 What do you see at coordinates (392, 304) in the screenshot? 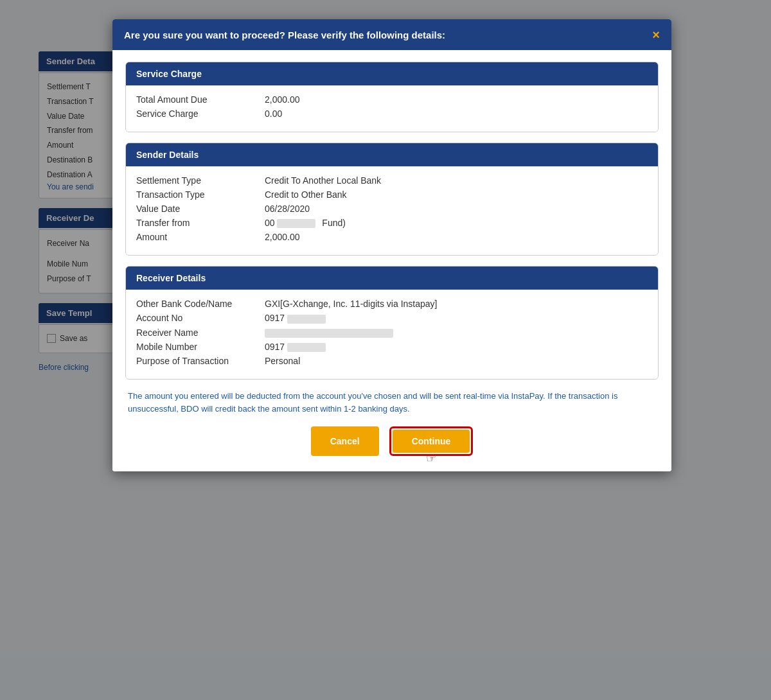
I see `bank-code-row: Other Bank Code/Name GXI[G-Xchange, Inc.…` at bounding box center [392, 304].